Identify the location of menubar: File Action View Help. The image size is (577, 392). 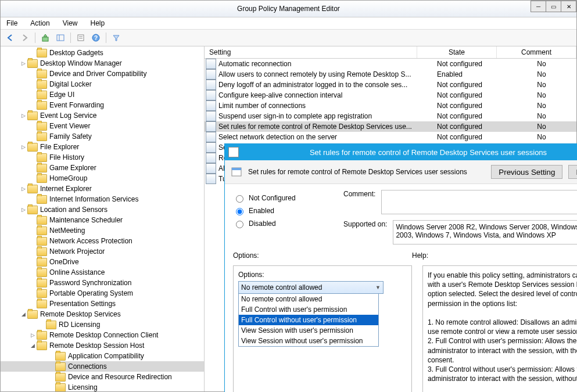
(288, 23).